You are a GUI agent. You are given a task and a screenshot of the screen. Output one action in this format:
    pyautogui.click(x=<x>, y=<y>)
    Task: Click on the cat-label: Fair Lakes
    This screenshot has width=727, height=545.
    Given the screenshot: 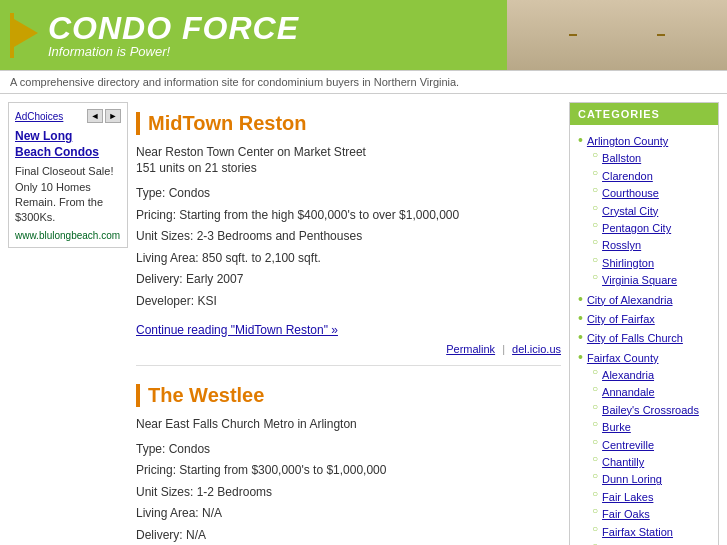 What is the action you would take?
    pyautogui.click(x=628, y=498)
    